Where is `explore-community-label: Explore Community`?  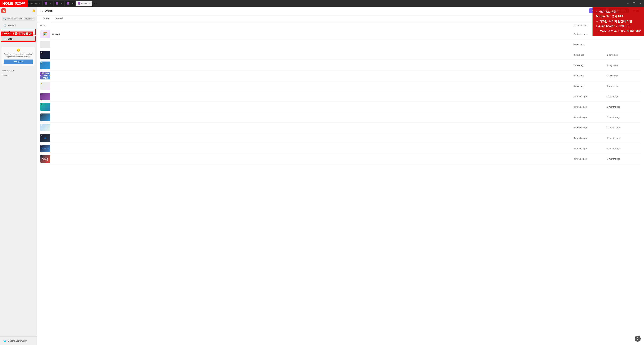
explore-community-label: Explore Community is located at coordinates (17, 341).